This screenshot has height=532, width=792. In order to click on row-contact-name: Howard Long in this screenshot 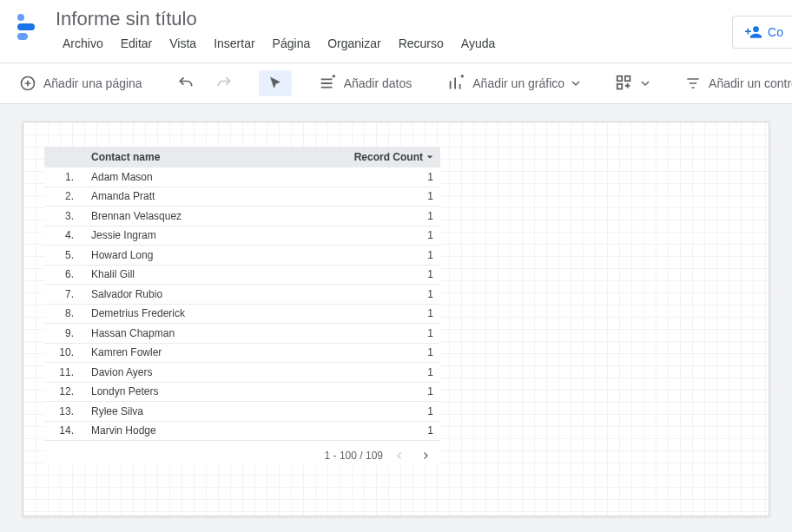, I will do `click(214, 255)`.